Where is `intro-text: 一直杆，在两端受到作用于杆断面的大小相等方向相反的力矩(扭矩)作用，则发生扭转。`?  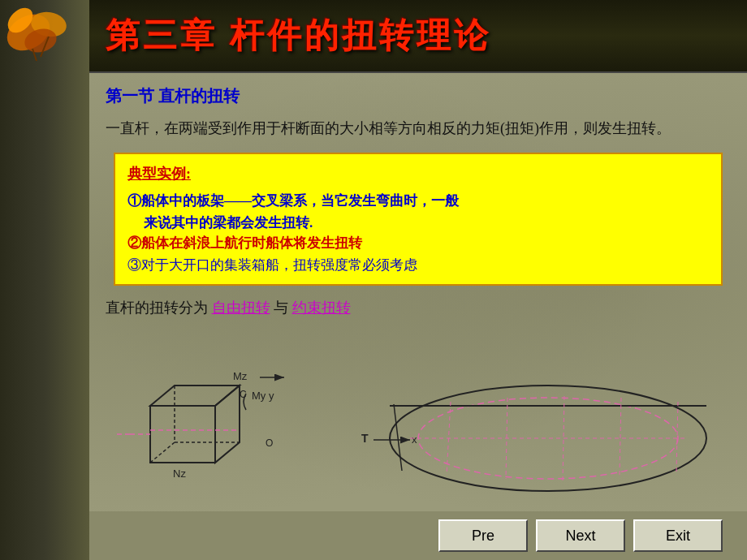 intro-text: 一直杆，在两端受到作用于杆断面的大小相等方向相反的力矩(扭矩)作用，则发生扭转。 is located at coordinates (418, 128).